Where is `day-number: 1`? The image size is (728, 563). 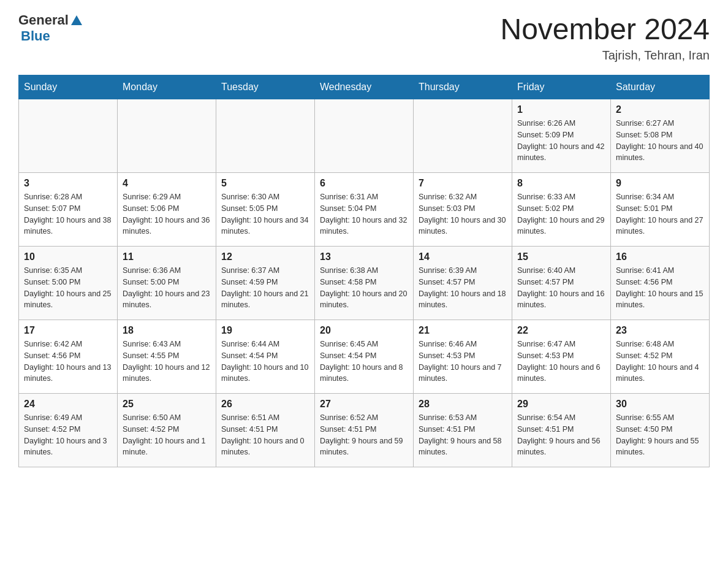 day-number: 1 is located at coordinates (561, 110).